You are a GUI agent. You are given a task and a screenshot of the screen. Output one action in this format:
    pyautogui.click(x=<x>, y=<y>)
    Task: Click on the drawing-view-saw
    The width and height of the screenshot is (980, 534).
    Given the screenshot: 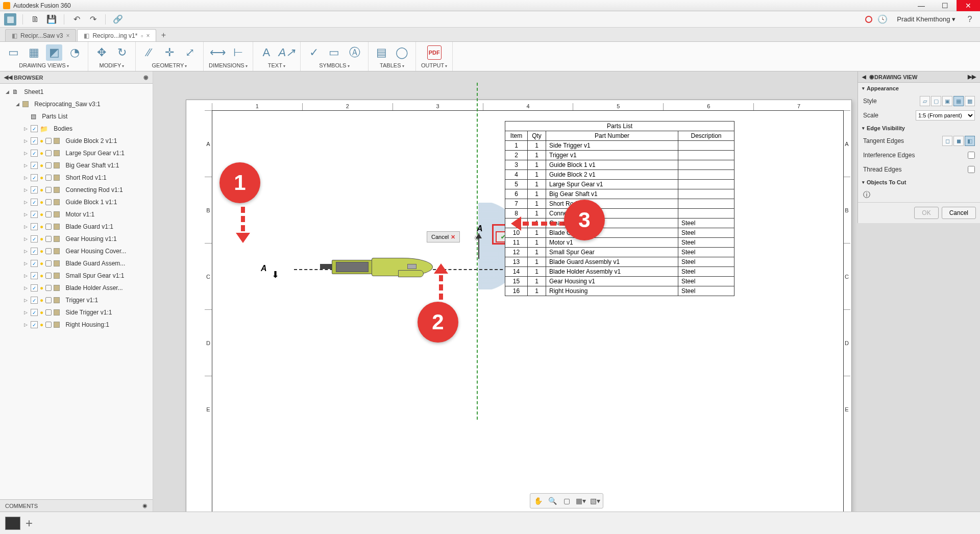 What is the action you would take?
    pyautogui.click(x=376, y=268)
    